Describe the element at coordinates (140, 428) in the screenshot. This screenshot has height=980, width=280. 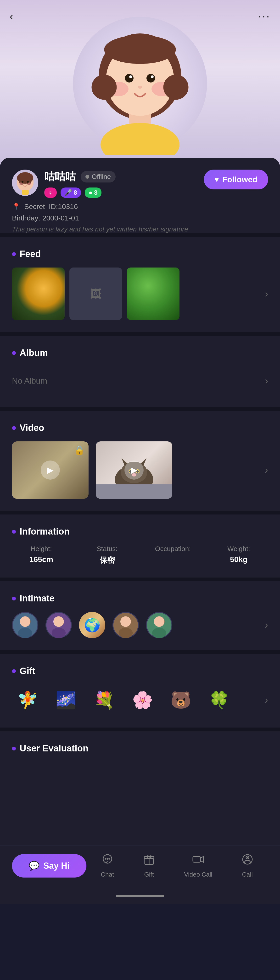
I see `video-title: Video` at that location.